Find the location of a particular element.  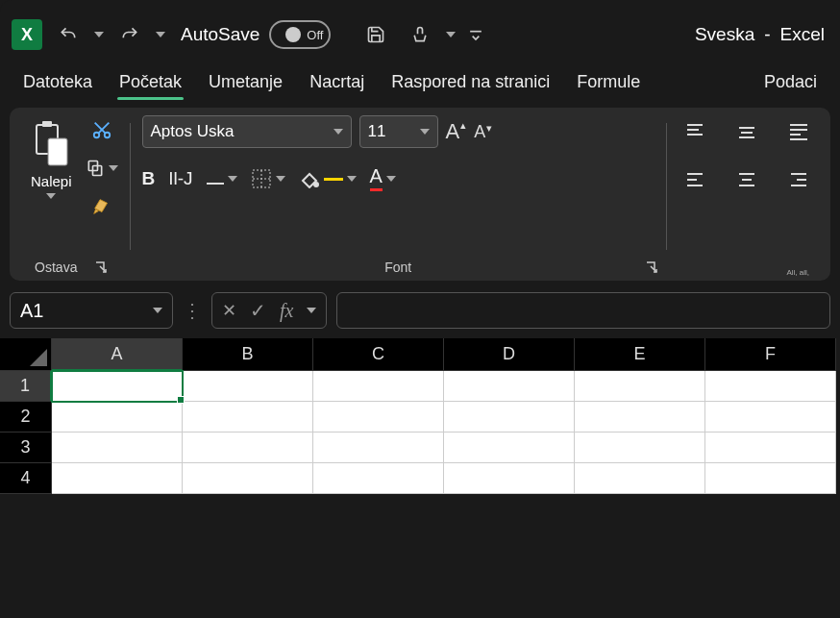

clipboard-launcher-icon is located at coordinates (101, 267).